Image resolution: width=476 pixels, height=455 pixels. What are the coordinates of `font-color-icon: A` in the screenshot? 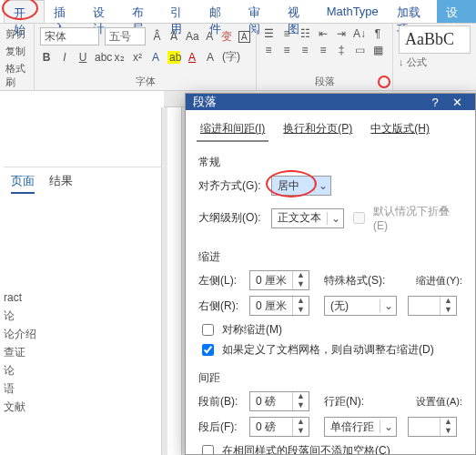 It's located at (192, 57).